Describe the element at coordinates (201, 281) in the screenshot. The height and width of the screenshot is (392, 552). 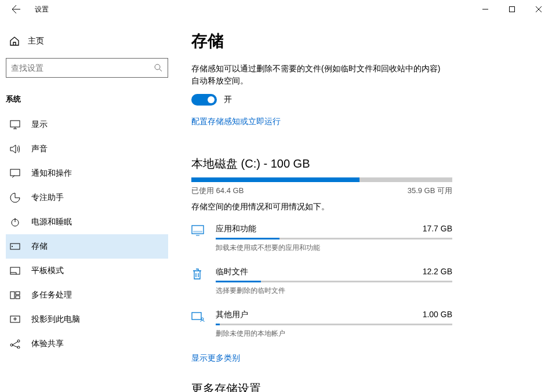
I see `trash-icon` at that location.